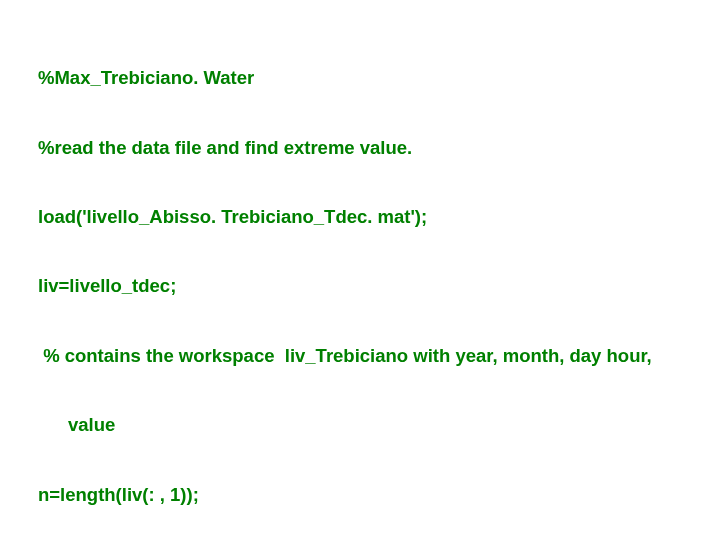 Image resolution: width=720 pixels, height=540 pixels. I want to click on code-line: liv=livello_tdec;, so click(364, 286).